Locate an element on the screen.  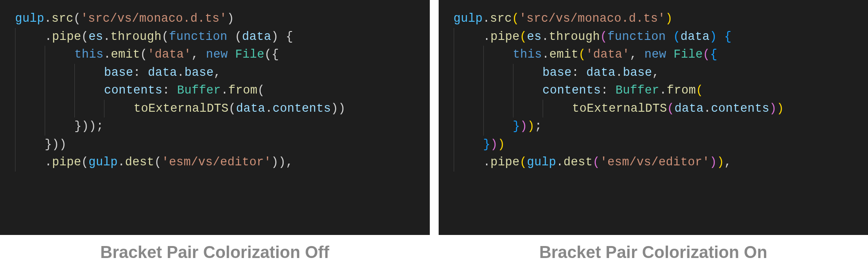
token-param: data is located at coordinates (257, 37).